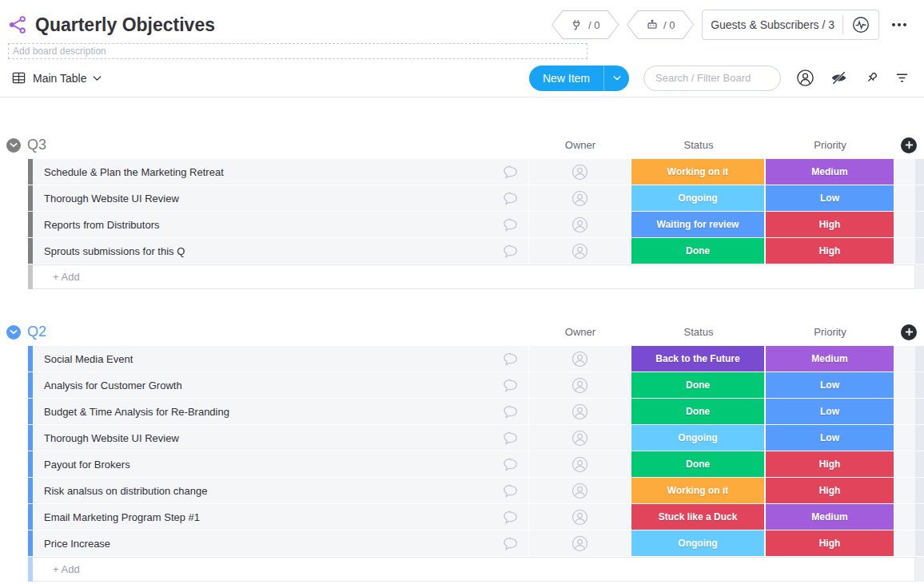 Image resolution: width=924 pixels, height=584 pixels. Describe the element at coordinates (273, 225) in the screenshot. I see `item-name: Reports from Distributors` at that location.